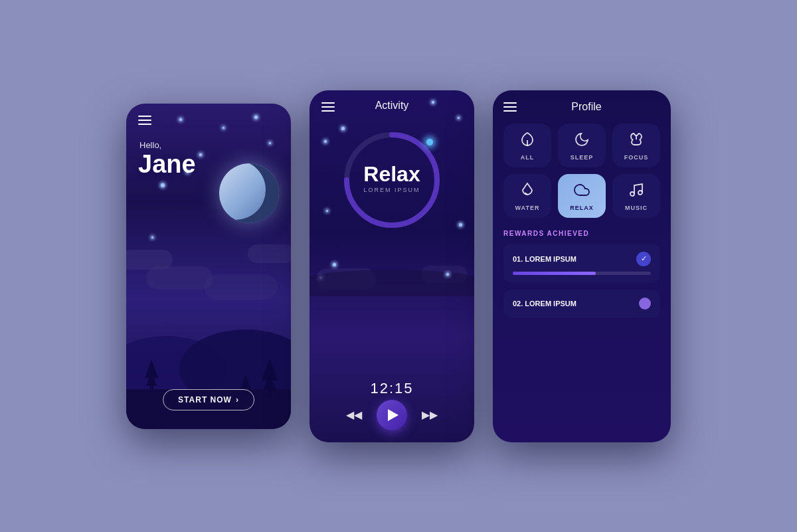 Image resolution: width=797 pixels, height=532 pixels. What do you see at coordinates (545, 304) in the screenshot?
I see `reward-2-label: 02. LOREM IPSUM` at bounding box center [545, 304].